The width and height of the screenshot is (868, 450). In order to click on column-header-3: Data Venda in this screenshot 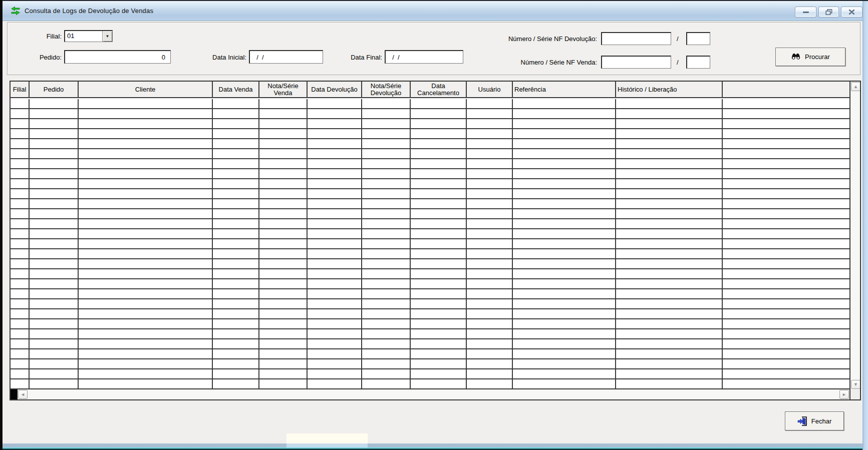, I will do `click(236, 89)`.